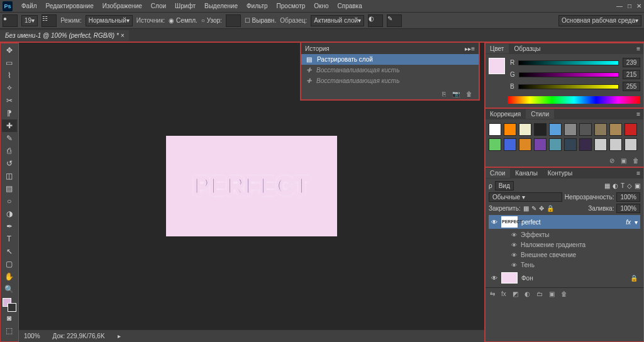 This screenshot has width=644, height=342. What do you see at coordinates (9, 63) in the screenshot?
I see `marquee-tool: ▭` at bounding box center [9, 63].